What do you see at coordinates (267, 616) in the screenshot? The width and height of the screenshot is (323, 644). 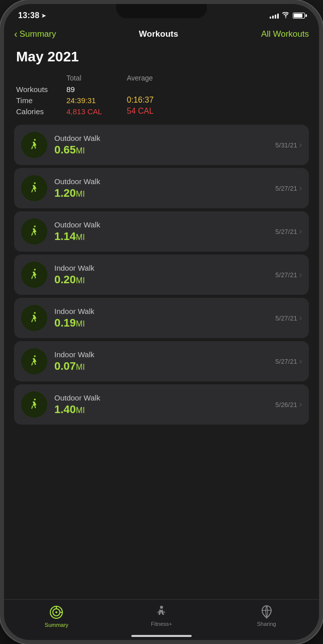 I see `tab-sharing: Sharing` at bounding box center [267, 616].